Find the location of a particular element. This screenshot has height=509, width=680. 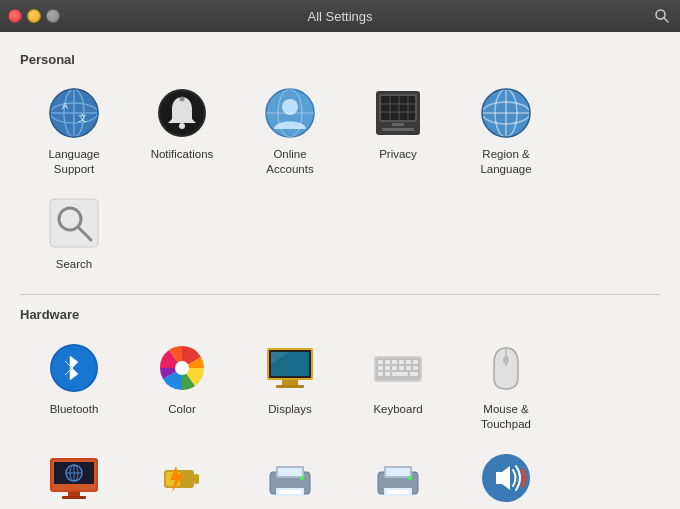

color-label: Color is located at coordinates (182, 410).